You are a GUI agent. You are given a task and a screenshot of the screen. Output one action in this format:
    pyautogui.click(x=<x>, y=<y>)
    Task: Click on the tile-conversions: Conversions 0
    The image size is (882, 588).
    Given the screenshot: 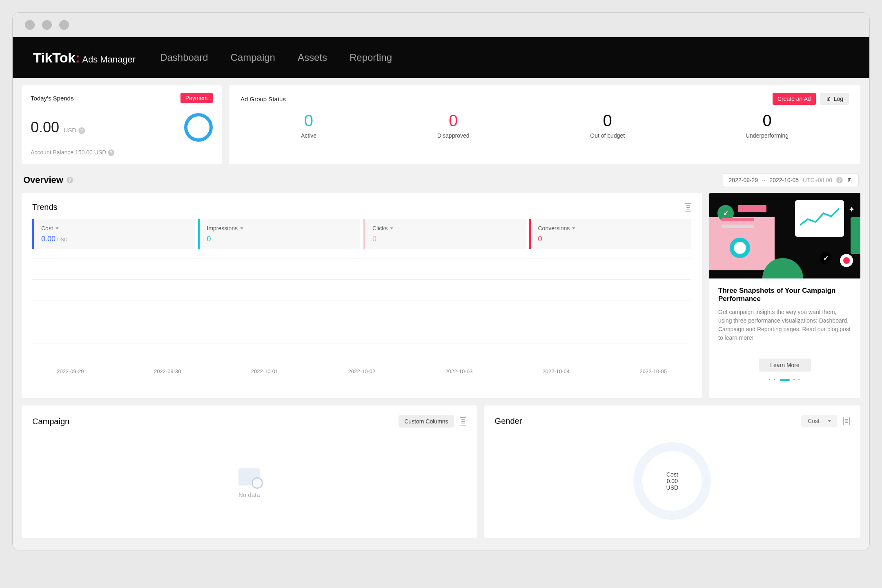 What is the action you would take?
    pyautogui.click(x=610, y=234)
    